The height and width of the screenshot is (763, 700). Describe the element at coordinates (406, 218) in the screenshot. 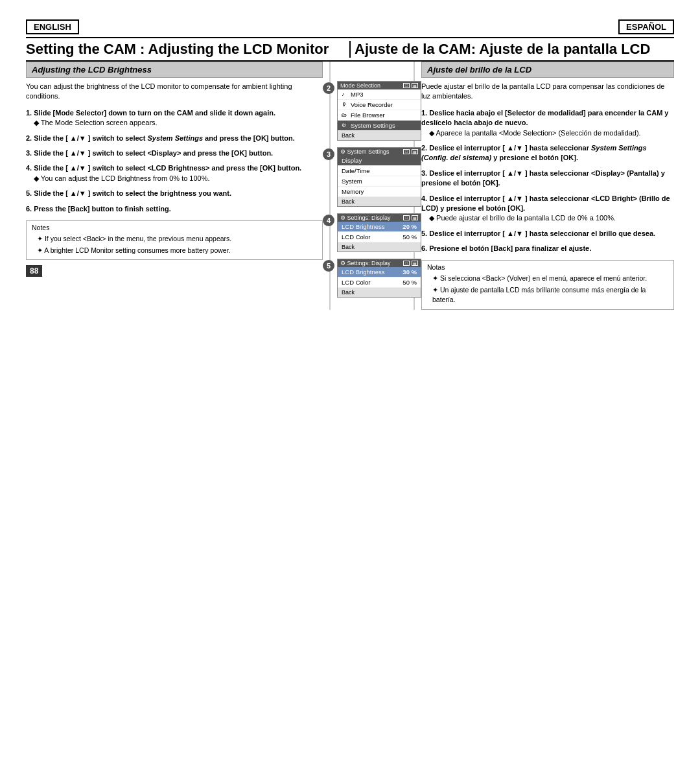

I see `screen-4-icon-1: □` at that location.